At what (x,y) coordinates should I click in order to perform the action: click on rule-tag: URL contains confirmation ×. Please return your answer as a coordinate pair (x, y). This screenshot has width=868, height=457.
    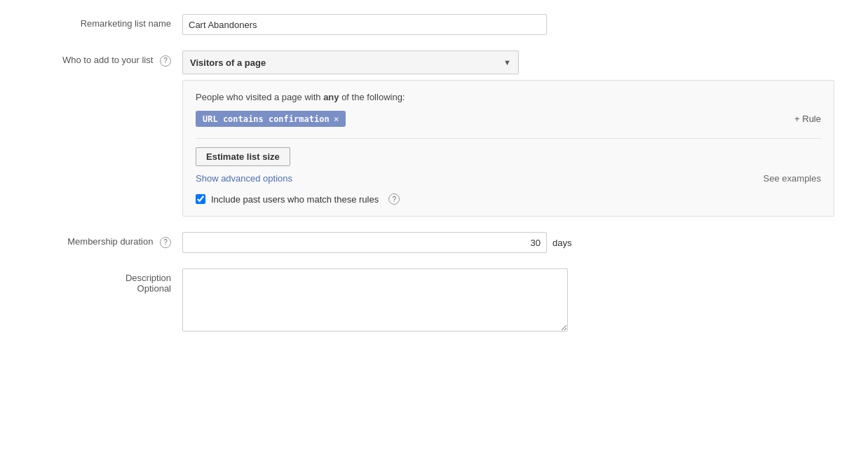
    Looking at the image, I should click on (271, 119).